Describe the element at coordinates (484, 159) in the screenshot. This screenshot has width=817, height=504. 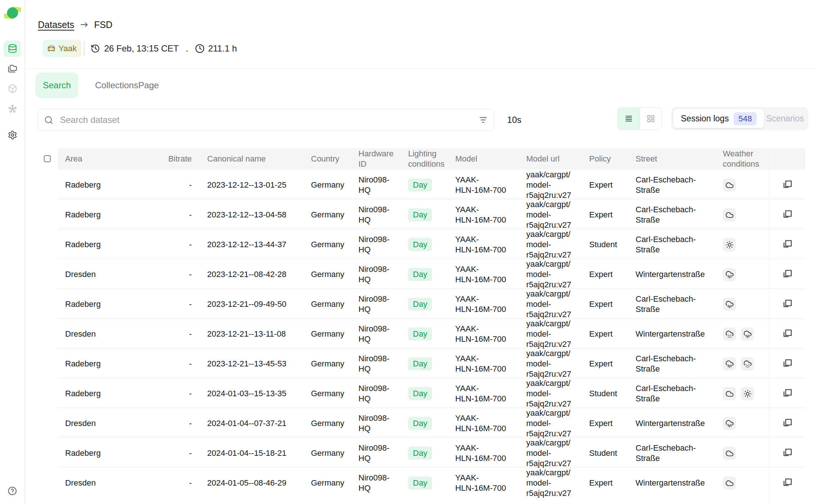
I see `col-header-model: Model` at that location.